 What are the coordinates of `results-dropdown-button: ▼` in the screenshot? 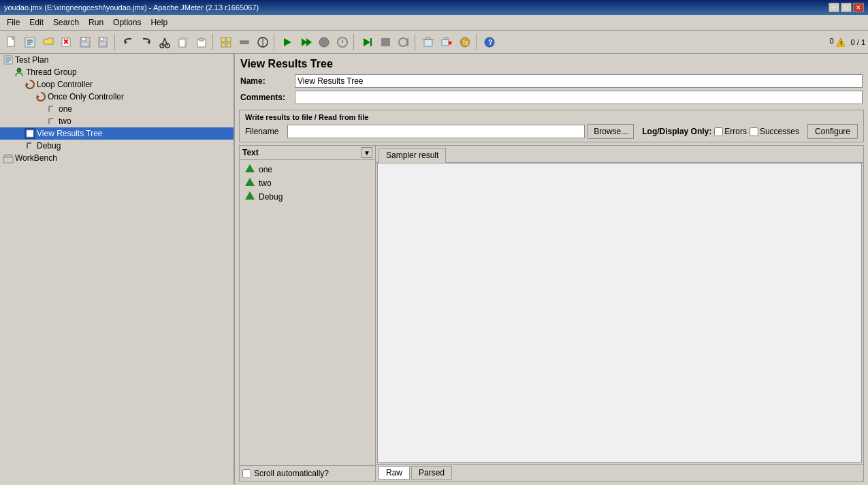 It's located at (367, 153).